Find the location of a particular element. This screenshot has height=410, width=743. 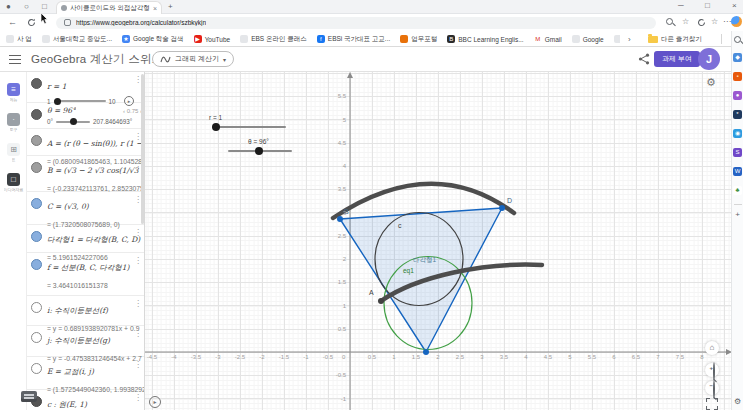

bookmark-item: 서울대학교 중앙도... is located at coordinates (77, 40).